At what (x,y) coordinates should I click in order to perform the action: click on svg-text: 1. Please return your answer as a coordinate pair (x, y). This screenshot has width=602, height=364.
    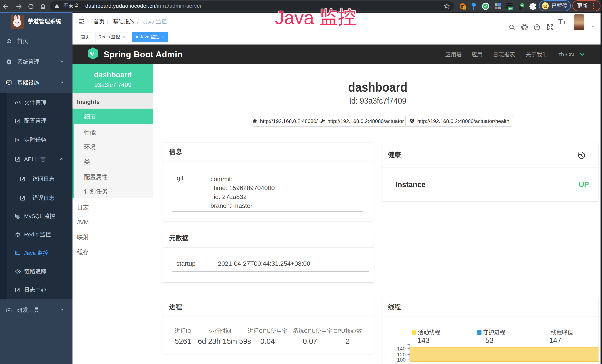
    Looking at the image, I should click on (464, 8).